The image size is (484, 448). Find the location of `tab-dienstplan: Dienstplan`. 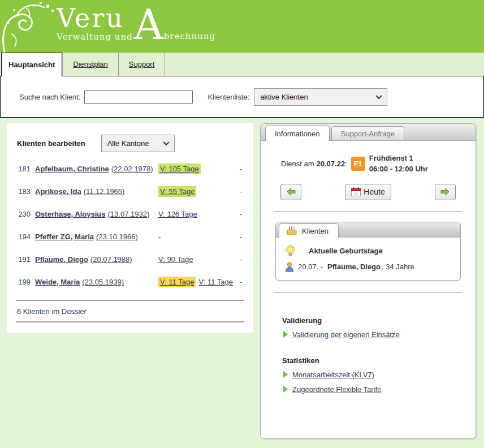

tab-dienstplan: Dienstplan is located at coordinates (90, 64).